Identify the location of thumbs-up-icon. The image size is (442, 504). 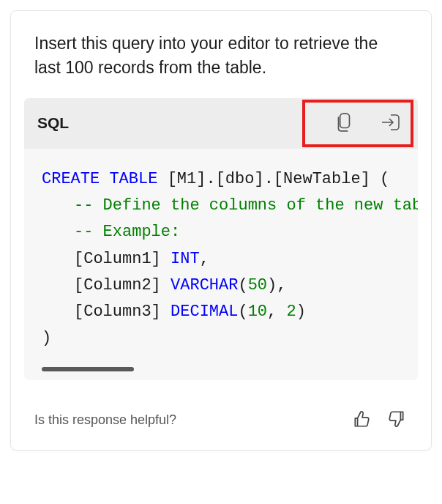
(362, 425).